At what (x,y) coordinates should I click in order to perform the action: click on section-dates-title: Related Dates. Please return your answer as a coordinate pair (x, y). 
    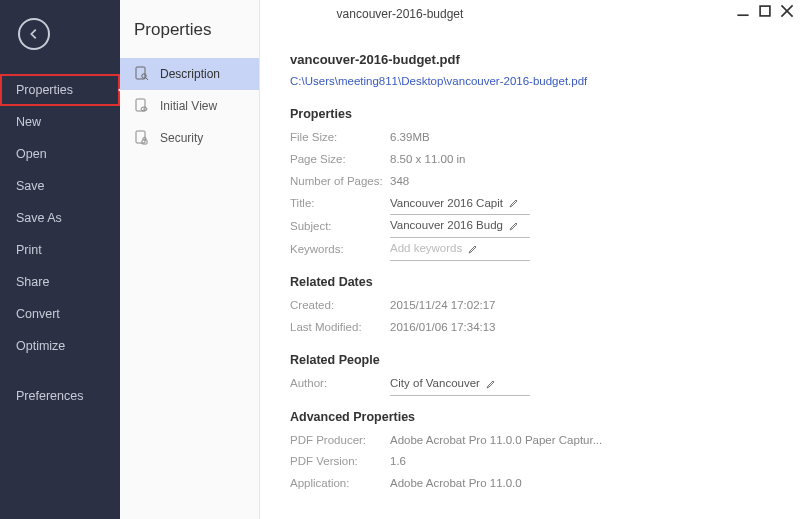
    Looking at the image, I should click on (530, 282).